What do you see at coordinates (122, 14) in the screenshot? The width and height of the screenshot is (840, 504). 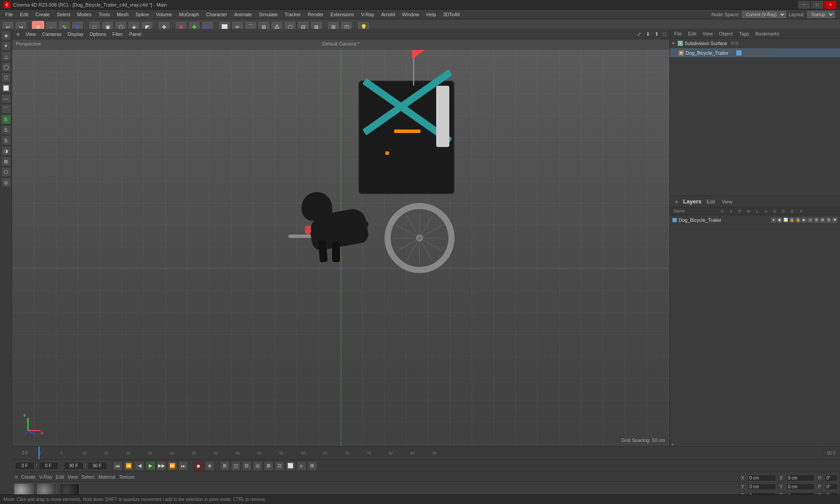 I see `menu-mesh: Mesh` at bounding box center [122, 14].